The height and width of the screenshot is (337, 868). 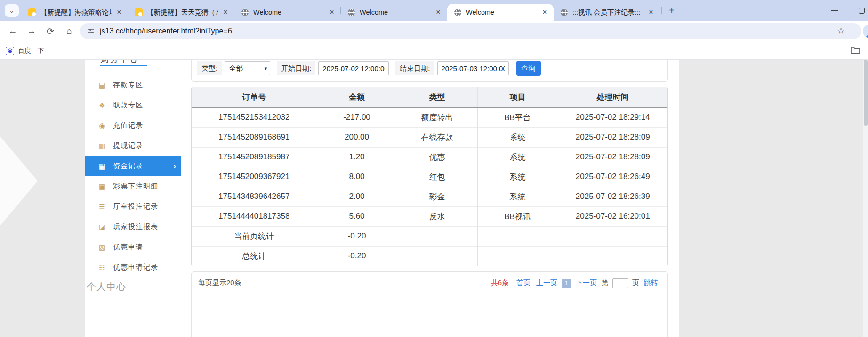 I want to click on jump-button: 跳转, so click(x=651, y=283).